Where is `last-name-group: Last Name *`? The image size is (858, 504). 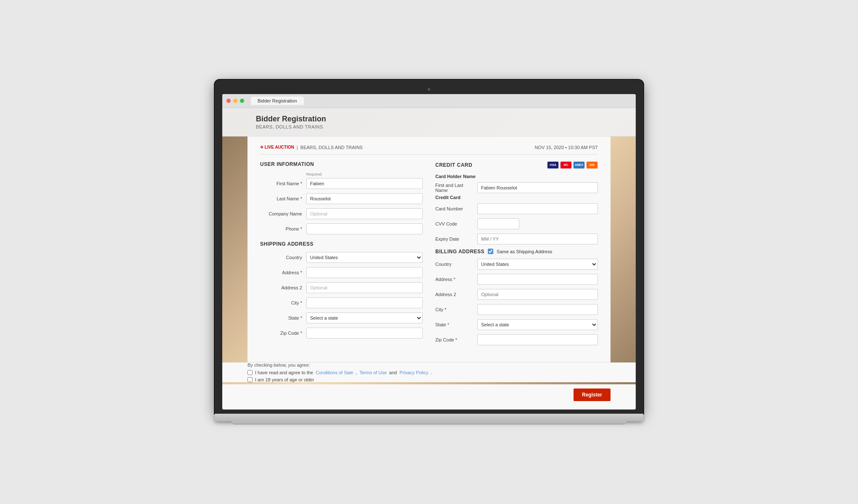 last-name-group: Last Name * is located at coordinates (341, 199).